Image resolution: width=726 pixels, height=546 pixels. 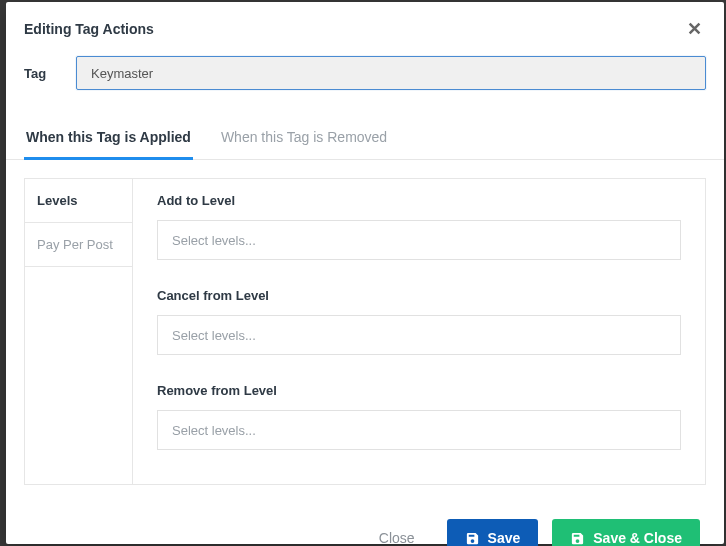 I want to click on save-icon, so click(x=472, y=538).